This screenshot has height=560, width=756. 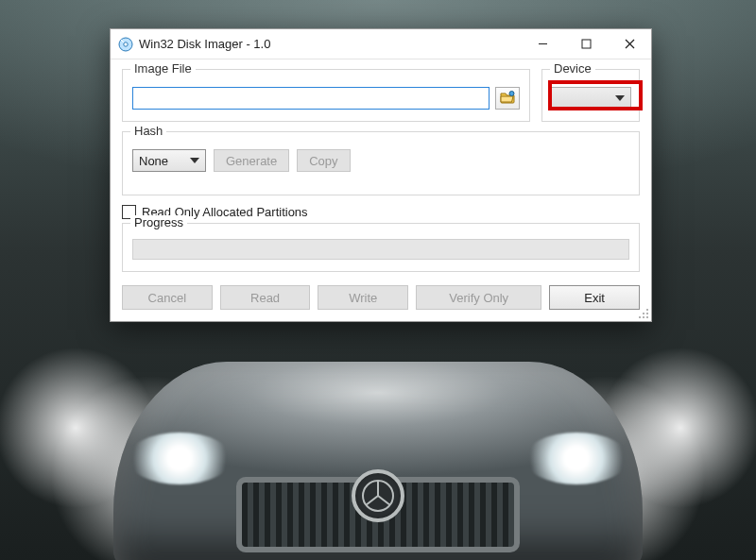 What do you see at coordinates (594, 297) in the screenshot?
I see `exit-button: Exit` at bounding box center [594, 297].